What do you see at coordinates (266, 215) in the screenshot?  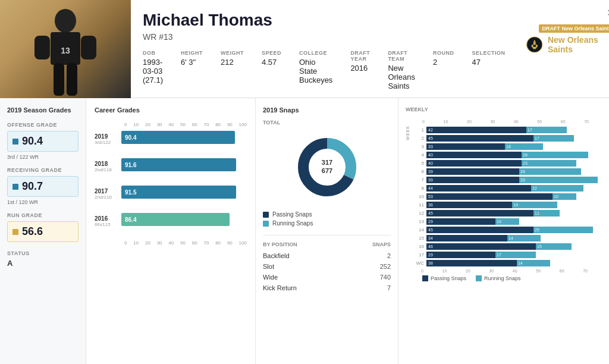 I see `legend-passing-dot` at bounding box center [266, 215].